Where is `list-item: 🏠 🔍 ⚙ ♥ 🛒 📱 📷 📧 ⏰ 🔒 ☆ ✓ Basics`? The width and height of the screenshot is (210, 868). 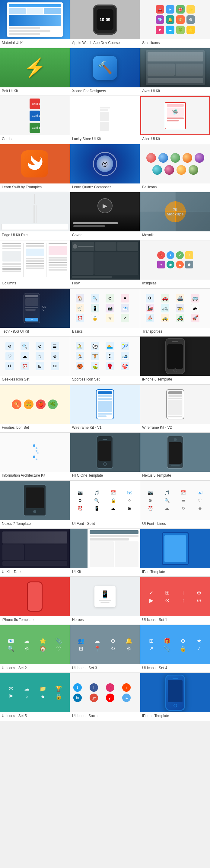 list-item: 🏠 🔍 ⚙ ♥ 🛒 📱 📷 📧 ⏰ 🔒 ☆ ✓ Basics is located at coordinates (105, 313).